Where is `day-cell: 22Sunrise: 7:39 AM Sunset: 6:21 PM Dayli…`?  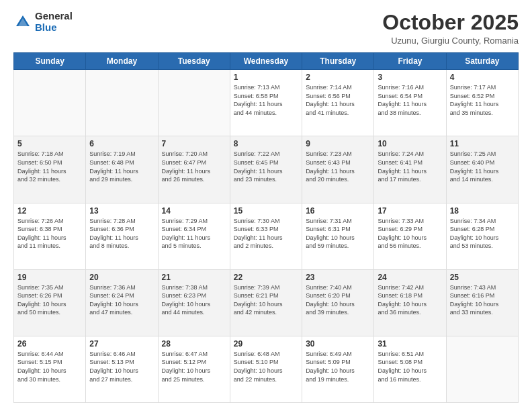 day-cell: 22Sunrise: 7:39 AM Sunset: 6:21 PM Dayli… is located at coordinates (266, 302).